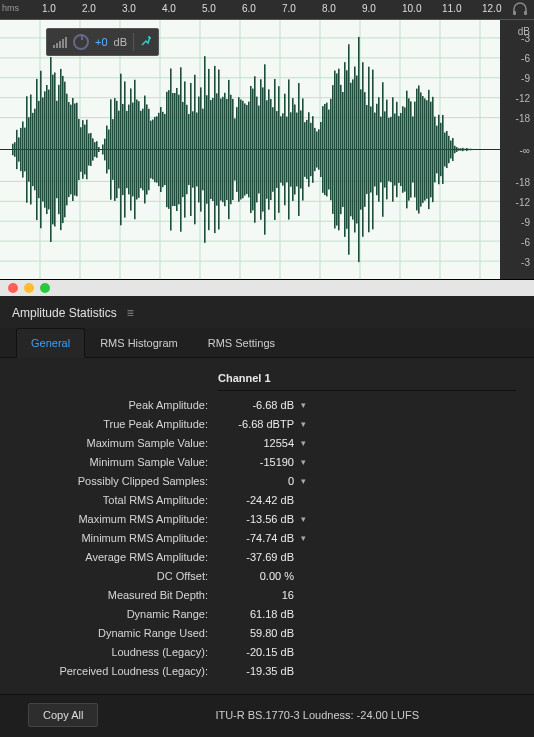 The height and width of the screenshot is (737, 534). I want to click on stat-row: Average RMS Amplitude:-37.69 dB, so click(267, 556).